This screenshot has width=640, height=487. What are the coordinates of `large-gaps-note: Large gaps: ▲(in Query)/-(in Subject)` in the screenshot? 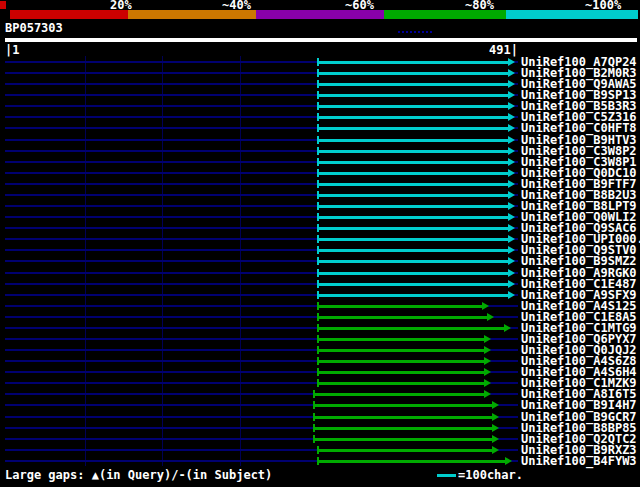 It's located at (138, 475).